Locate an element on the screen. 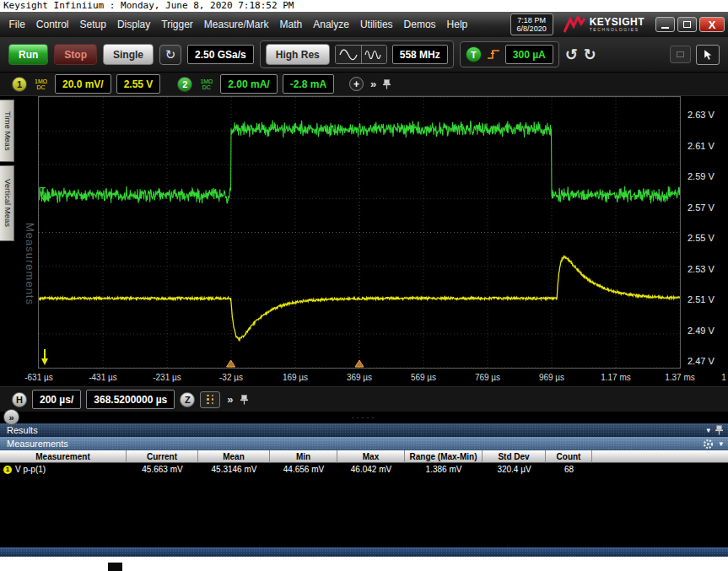 This screenshot has width=728, height=571. menu-demos: Demos is located at coordinates (420, 24).